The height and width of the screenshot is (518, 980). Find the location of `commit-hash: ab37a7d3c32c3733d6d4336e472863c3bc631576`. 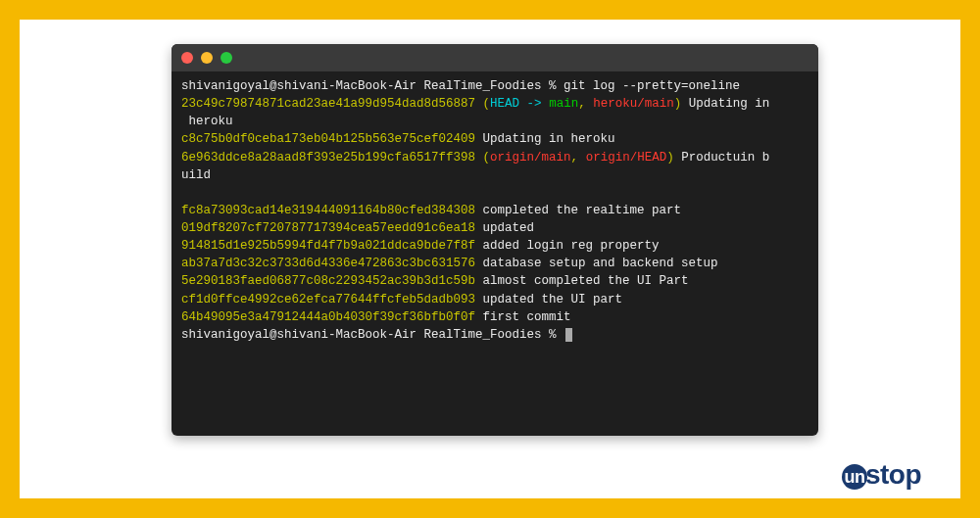

commit-hash: ab37a7d3c32c3733d6d4336e472863c3bc631576 is located at coordinates (328, 263).